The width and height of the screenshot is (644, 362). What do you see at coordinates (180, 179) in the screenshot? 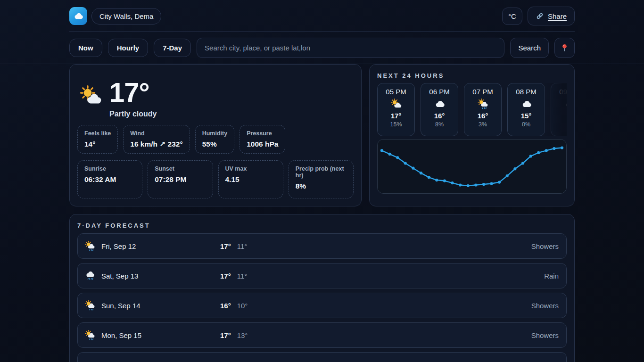
I see `stat-chip: Sunset 07:28 PM` at bounding box center [180, 179].